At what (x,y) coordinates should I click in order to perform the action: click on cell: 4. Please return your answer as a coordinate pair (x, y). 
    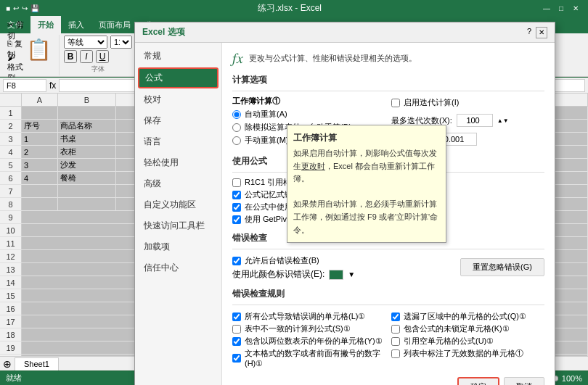
    Looking at the image, I should click on (40, 178).